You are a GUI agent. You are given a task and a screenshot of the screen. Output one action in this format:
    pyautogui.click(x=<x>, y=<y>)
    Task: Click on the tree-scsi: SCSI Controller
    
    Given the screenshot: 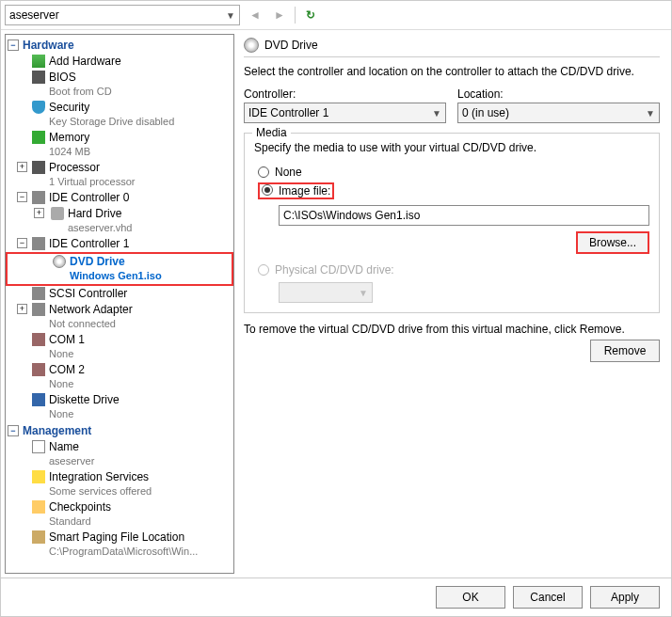 What is the action you would take?
    pyautogui.click(x=120, y=293)
    